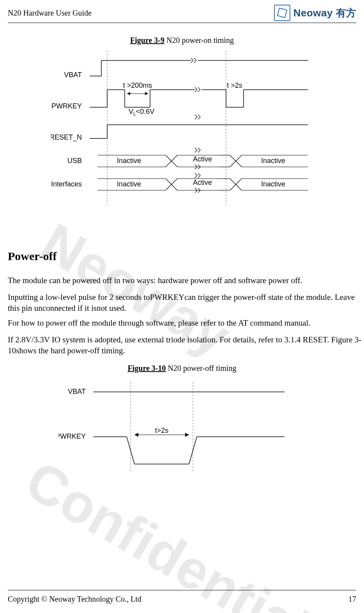 This screenshot has width=364, height=613. What do you see at coordinates (50, 13) in the screenshot?
I see `doc-title: N20 Hardware User Guide` at bounding box center [50, 13].